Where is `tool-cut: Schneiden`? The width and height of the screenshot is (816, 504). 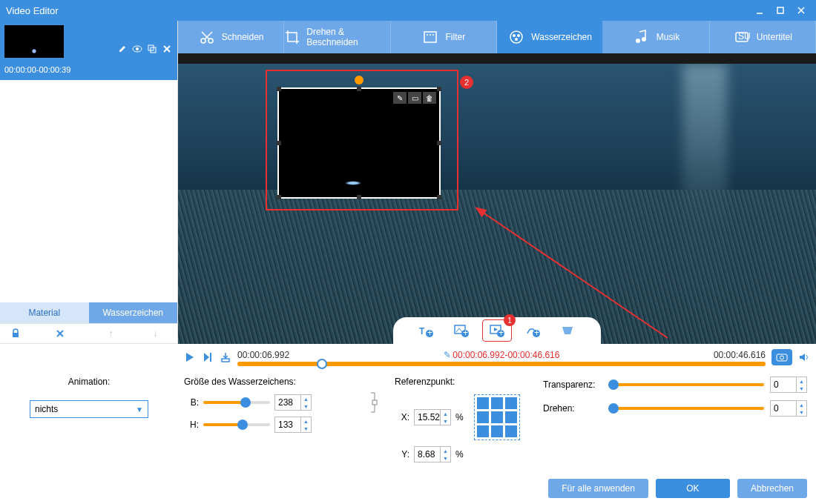
tool-cut: Schneiden is located at coordinates (231, 37).